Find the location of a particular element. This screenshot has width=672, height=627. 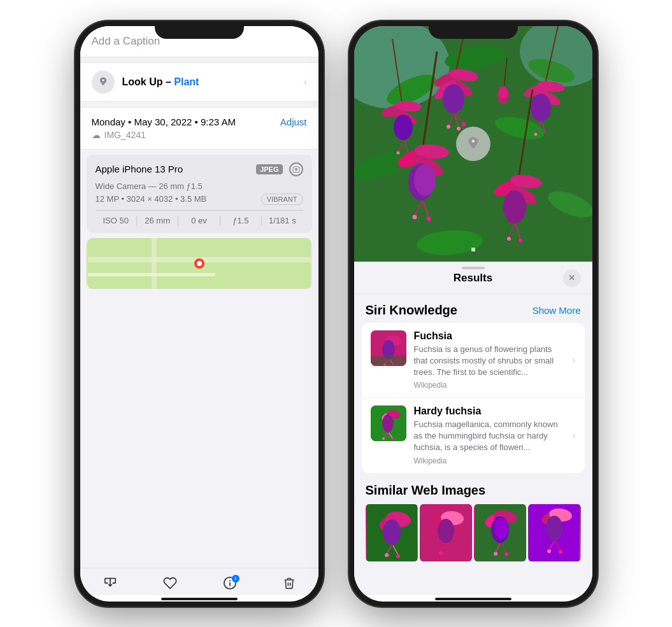

knowledge-card: Fuchsia Fuchsia is a genus of flowering … is located at coordinates (473, 398).